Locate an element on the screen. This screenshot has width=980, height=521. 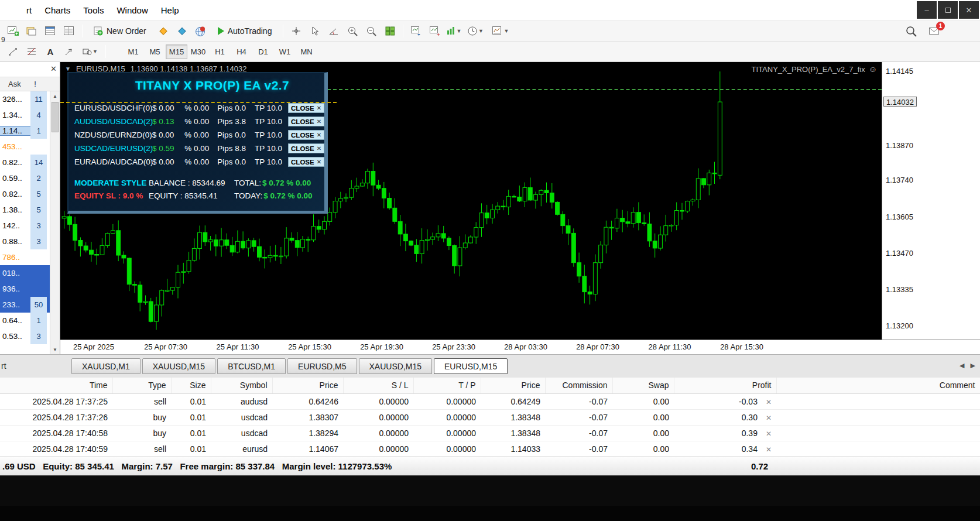
cursor-icon is located at coordinates (315, 31).